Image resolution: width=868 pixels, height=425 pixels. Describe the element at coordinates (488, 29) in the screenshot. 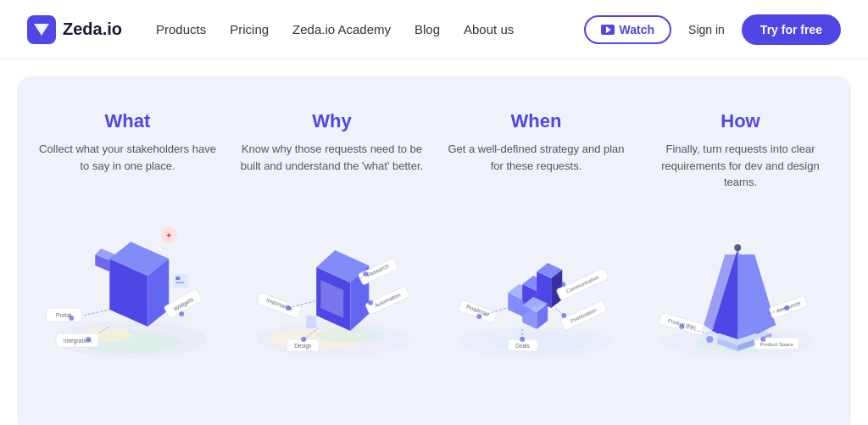

I see `nav-about: About us` at that location.